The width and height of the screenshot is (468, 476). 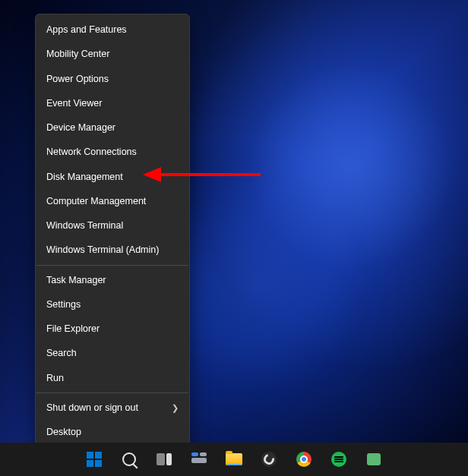 I want to click on menu-item-label: Search, so click(x=62, y=353).